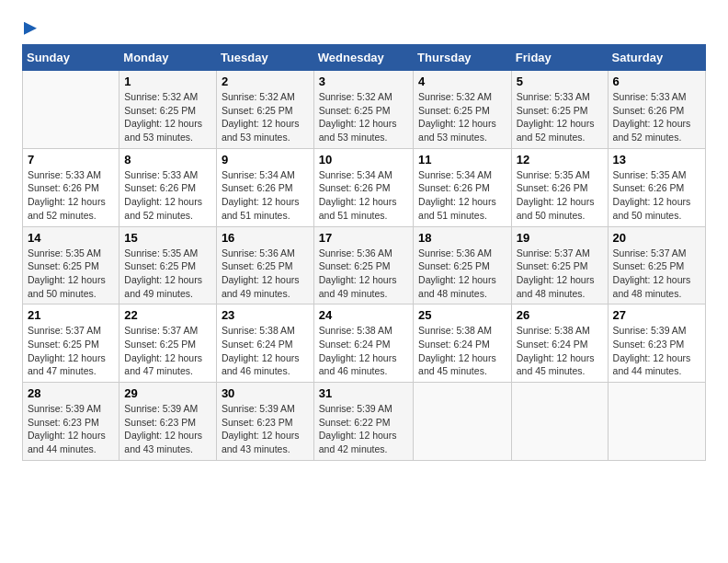  What do you see at coordinates (364, 429) in the screenshot?
I see `day-info: Sunrise: 5:39 AM Sunset: 6:22 PM Dayligh…` at bounding box center [364, 429].